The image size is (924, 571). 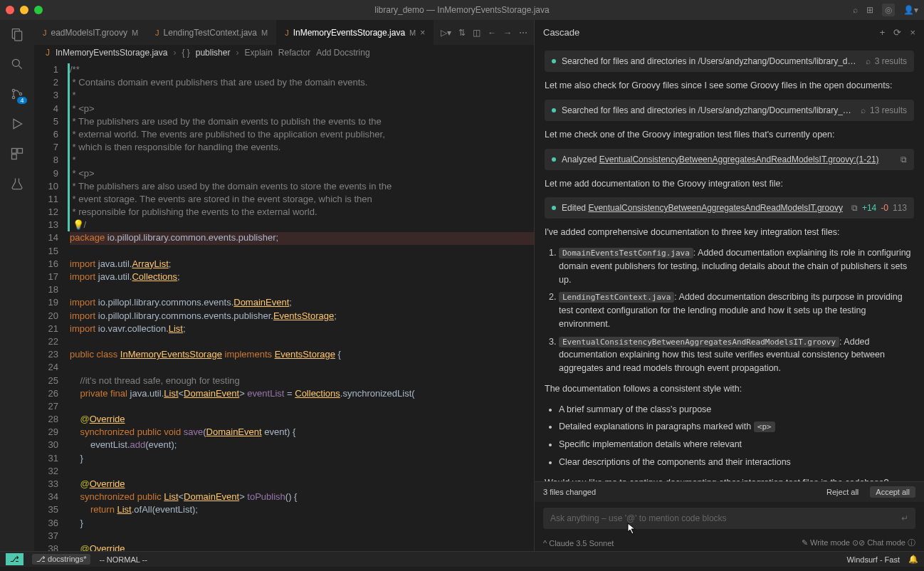 I want to click on accept-all-button: Accept all, so click(x=893, y=492).